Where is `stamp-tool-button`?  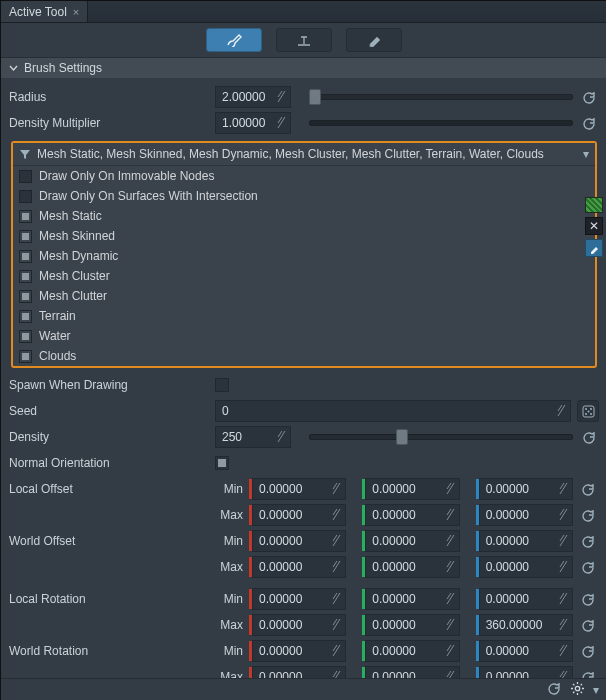 stamp-tool-button is located at coordinates (304, 40).